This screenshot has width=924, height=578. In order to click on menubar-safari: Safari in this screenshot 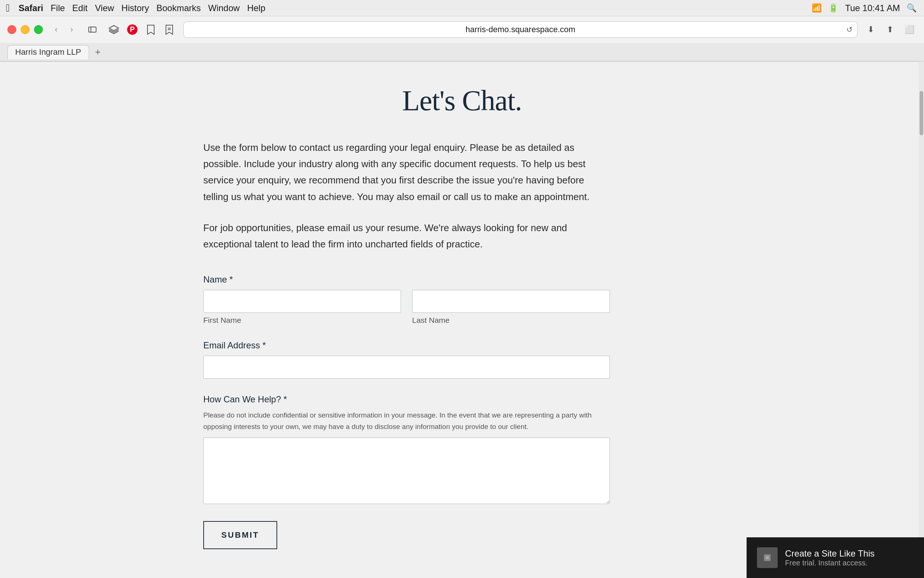, I will do `click(31, 8)`.